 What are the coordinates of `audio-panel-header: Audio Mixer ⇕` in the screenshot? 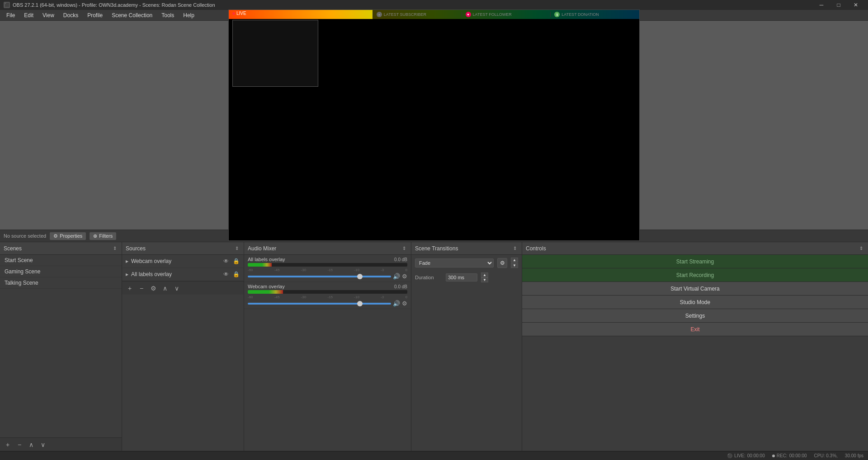 It's located at (327, 249).